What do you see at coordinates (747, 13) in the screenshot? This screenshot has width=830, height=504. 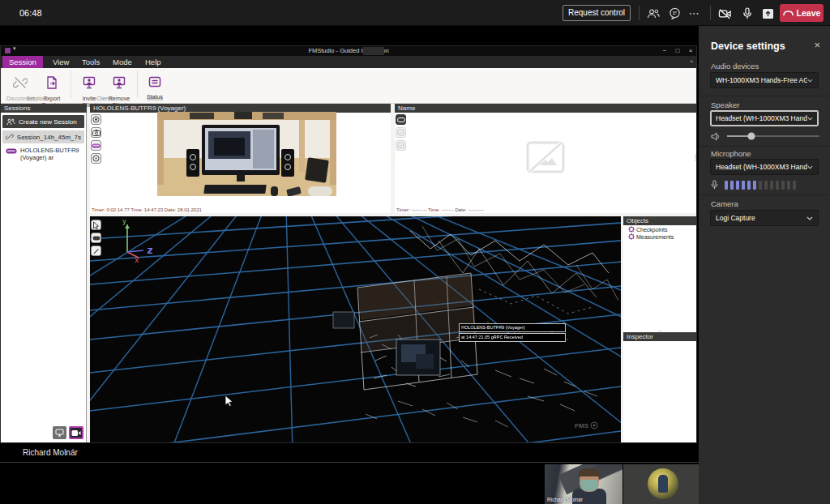 I see `microphone-icon` at bounding box center [747, 13].